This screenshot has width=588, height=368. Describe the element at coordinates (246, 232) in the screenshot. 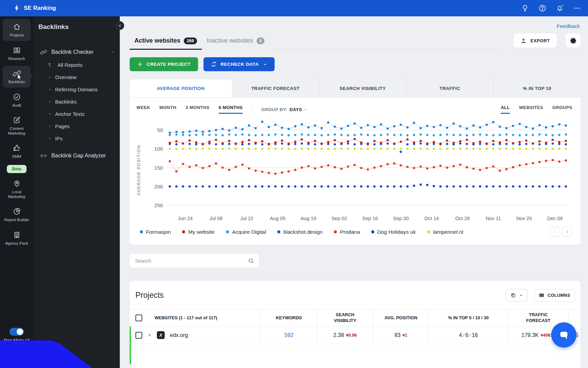

I see `legend-item-acquire-digital: Acquire Digital` at that location.